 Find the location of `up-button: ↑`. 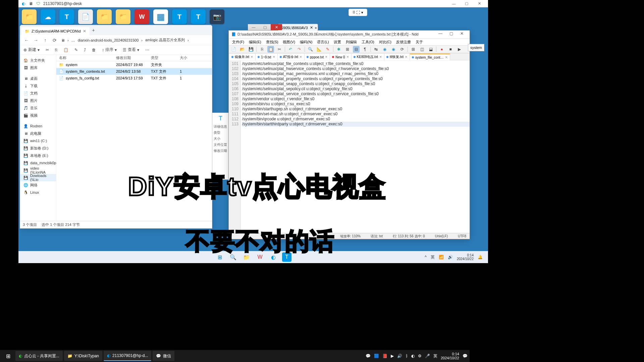

up-button: ↑ is located at coordinates (45, 40).